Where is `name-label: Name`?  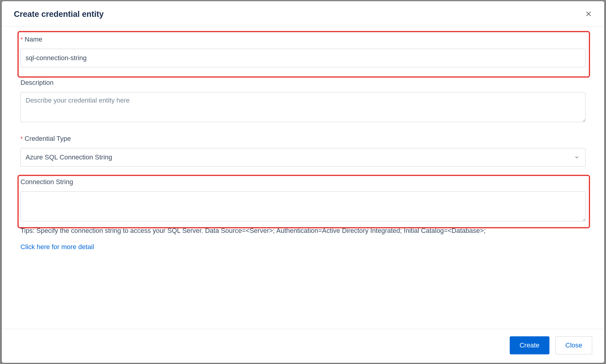
name-label: Name is located at coordinates (303, 39).